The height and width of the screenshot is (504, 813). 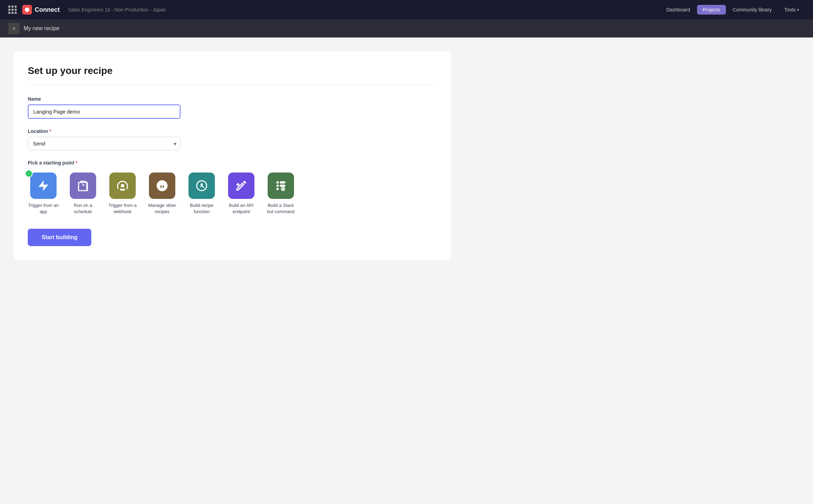 What do you see at coordinates (233, 163) in the screenshot?
I see `starting-point-label: Pick a starting point *` at bounding box center [233, 163].